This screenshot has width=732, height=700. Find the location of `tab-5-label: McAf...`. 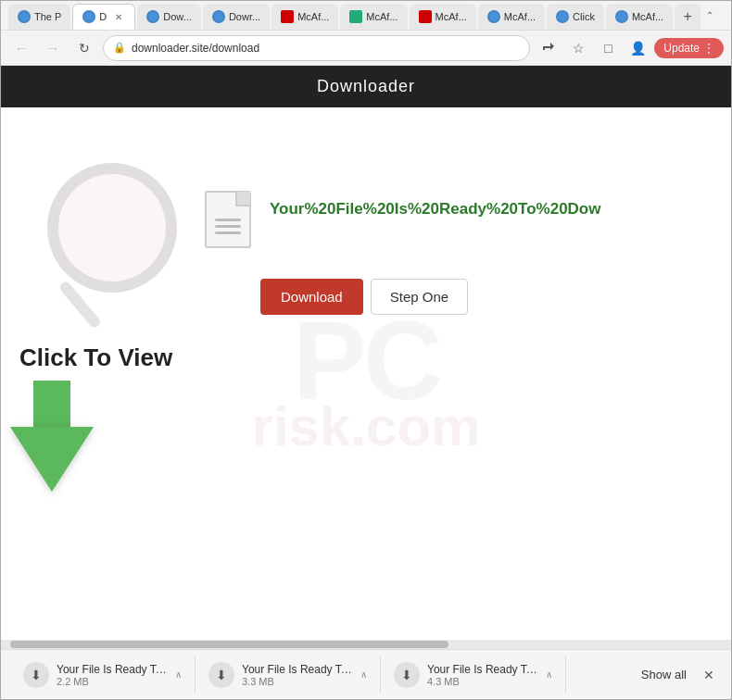

tab-5-label: McAf... is located at coordinates (313, 17).